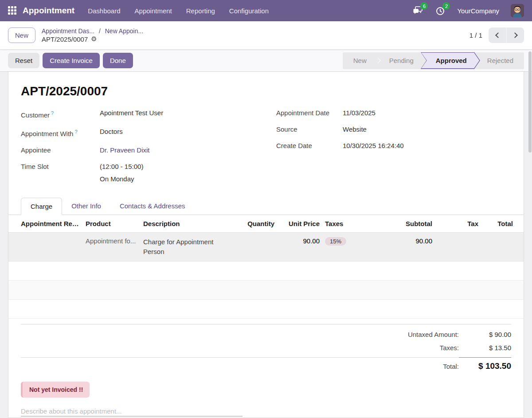 The height and width of the screenshot is (418, 532). I want to click on cell-taxes: 15%, so click(354, 247).